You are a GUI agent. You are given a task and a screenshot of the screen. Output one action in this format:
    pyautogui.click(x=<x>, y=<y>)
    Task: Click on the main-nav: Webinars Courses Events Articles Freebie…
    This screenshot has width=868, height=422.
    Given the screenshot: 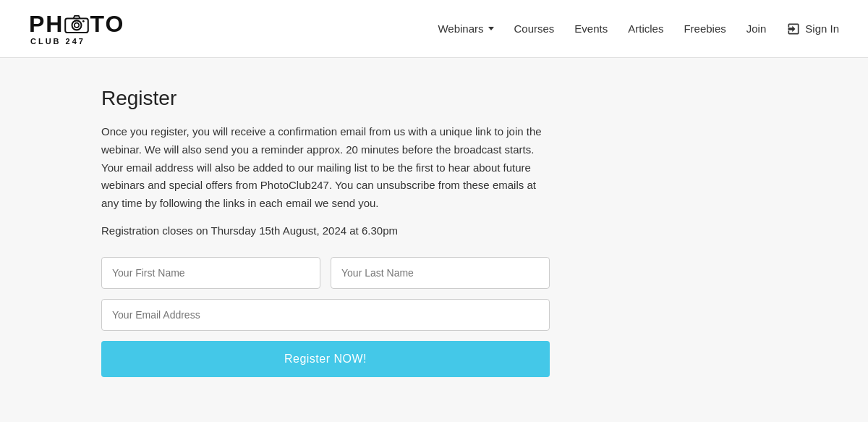 What is the action you would take?
    pyautogui.click(x=638, y=29)
    